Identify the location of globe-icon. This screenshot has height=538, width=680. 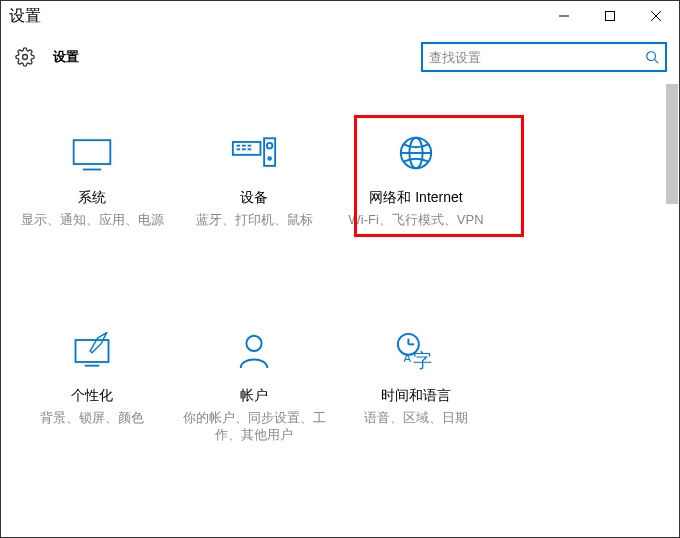
(416, 153).